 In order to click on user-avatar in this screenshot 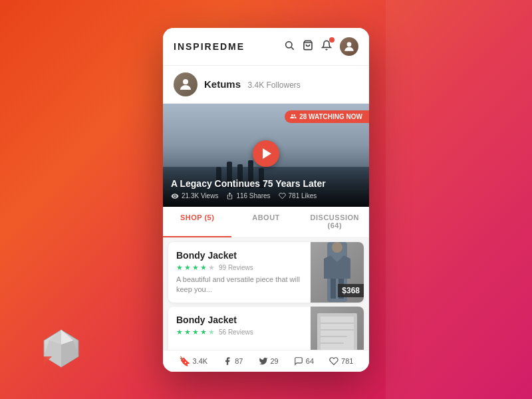, I will do `click(186, 84)`.